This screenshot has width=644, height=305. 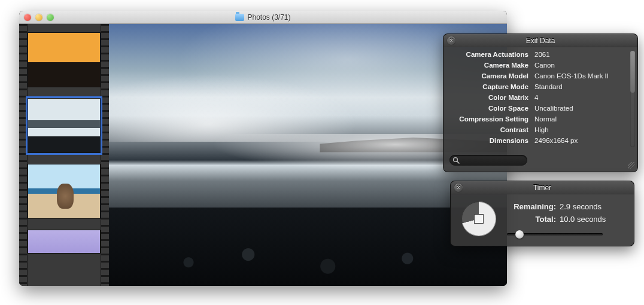 I want to click on slider-knob, so click(x=520, y=234).